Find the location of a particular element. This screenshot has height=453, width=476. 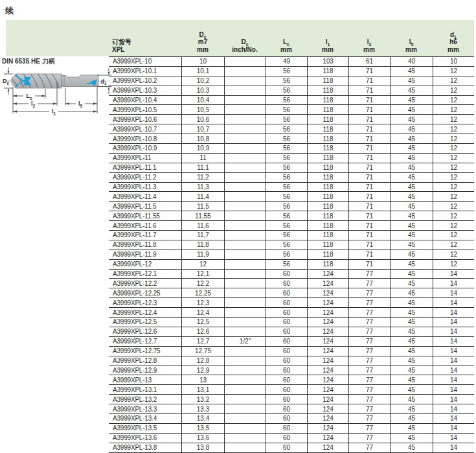

cell-order-code: A3999XPL-11.5 is located at coordinates (145, 206).